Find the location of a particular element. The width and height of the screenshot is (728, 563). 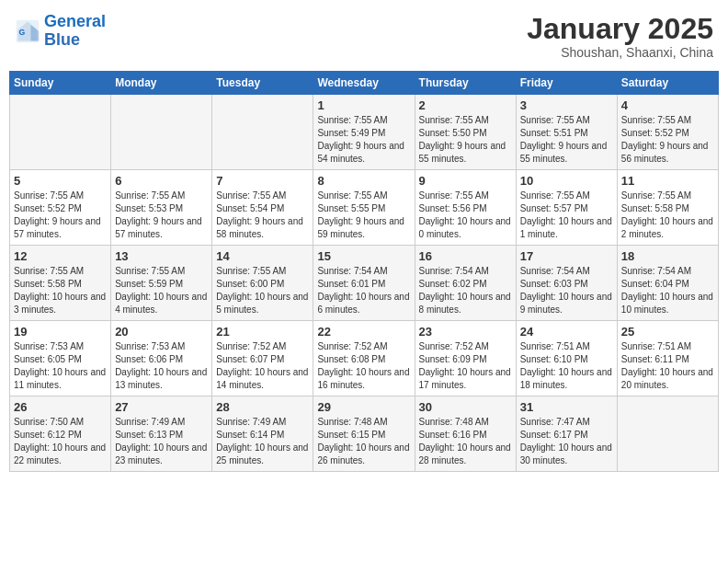

calendar-cell: 10Sunrise: 7:55 AMSunset: 5:57 PMDayligh… is located at coordinates (566, 208).